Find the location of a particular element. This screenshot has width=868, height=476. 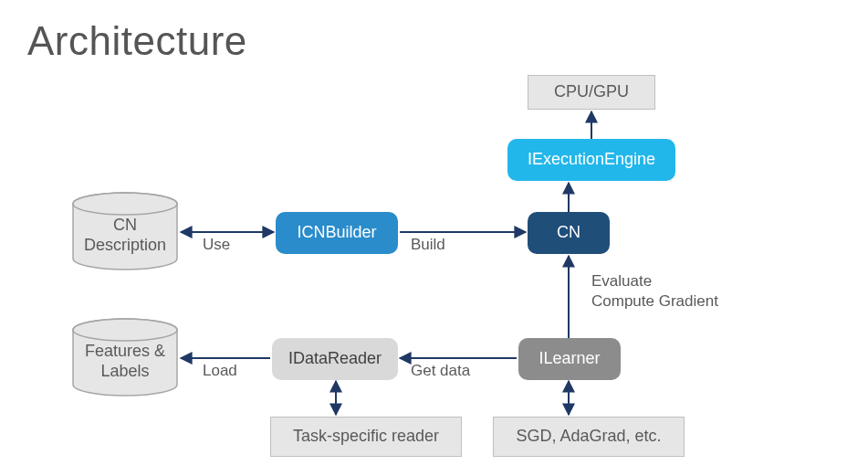

node-label: Features & Labels is located at coordinates (125, 362).